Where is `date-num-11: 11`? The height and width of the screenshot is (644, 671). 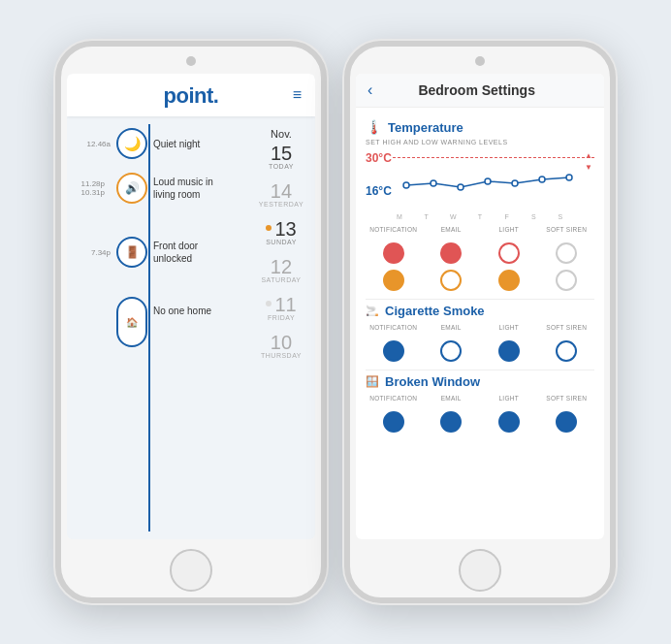
date-num-11: 11 is located at coordinates (285, 305).